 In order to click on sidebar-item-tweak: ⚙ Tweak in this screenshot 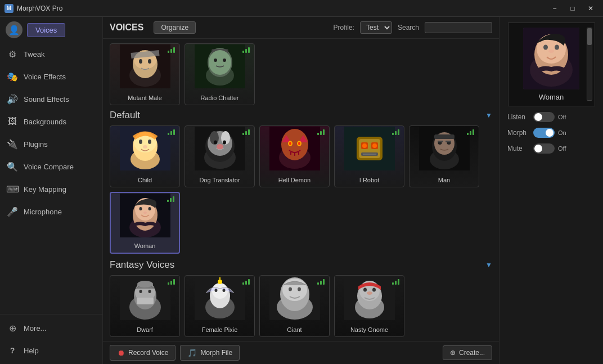, I will do `click(51, 54)`.